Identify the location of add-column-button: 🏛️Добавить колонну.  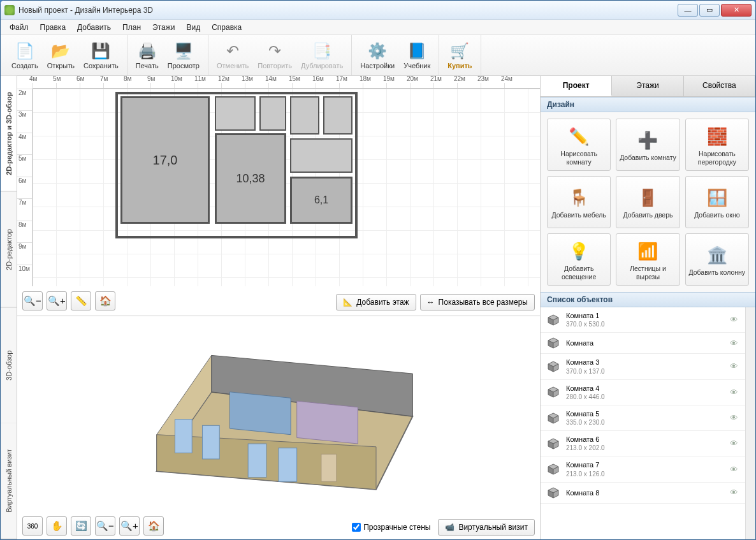
(717, 259).